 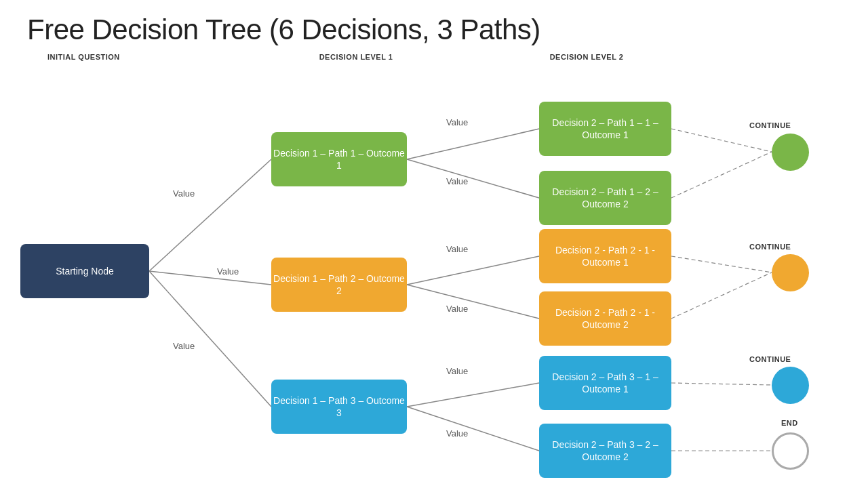 What do you see at coordinates (85, 271) in the screenshot?
I see `starting-node: Starting Node` at bounding box center [85, 271].